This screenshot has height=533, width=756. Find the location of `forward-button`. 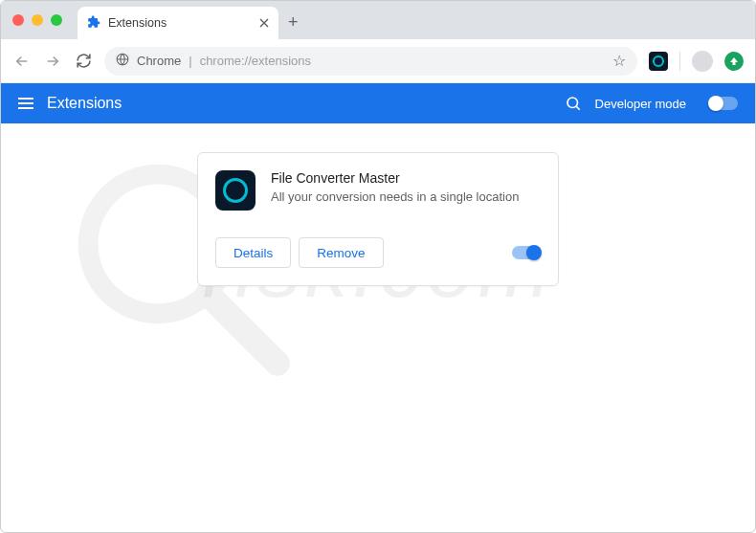

forward-button is located at coordinates (53, 61).